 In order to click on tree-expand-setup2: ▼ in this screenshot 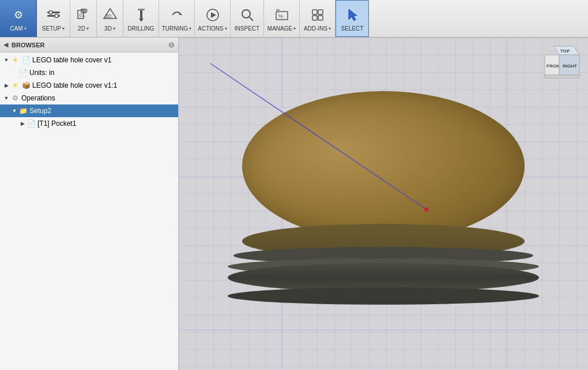, I will do `click(14, 111)`.